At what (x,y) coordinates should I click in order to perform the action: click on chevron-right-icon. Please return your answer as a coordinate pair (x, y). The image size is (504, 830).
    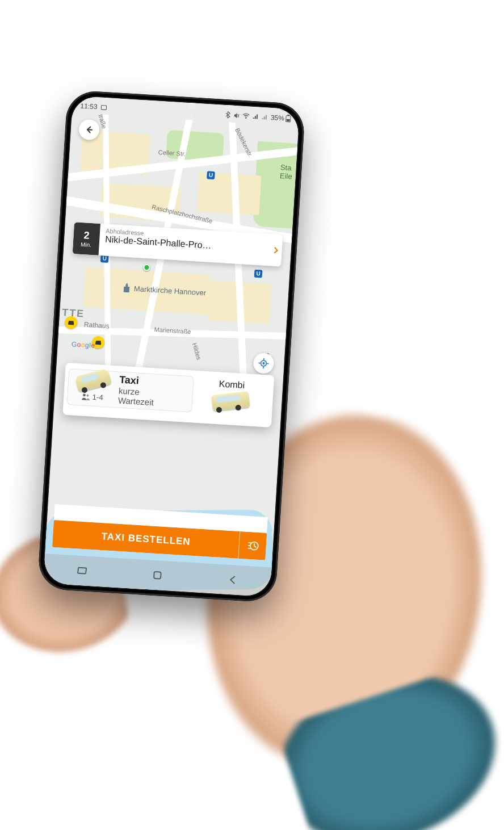
    Looking at the image, I should click on (276, 250).